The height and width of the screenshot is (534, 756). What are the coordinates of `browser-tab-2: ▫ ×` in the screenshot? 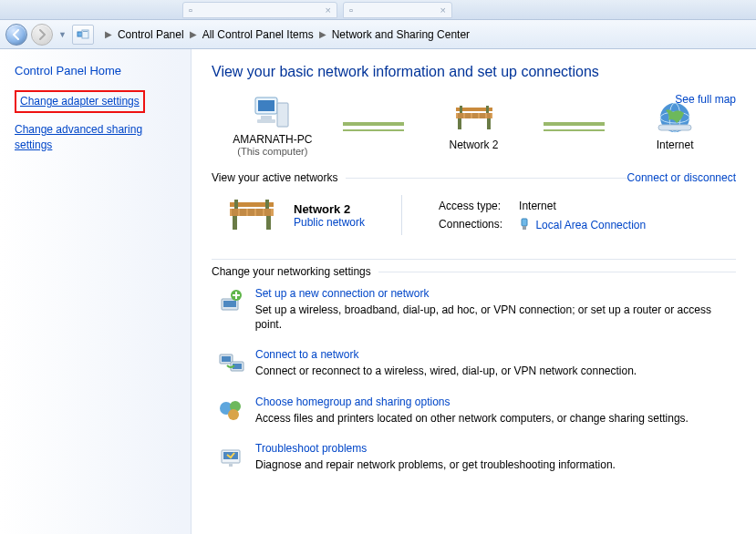 It's located at (398, 10).